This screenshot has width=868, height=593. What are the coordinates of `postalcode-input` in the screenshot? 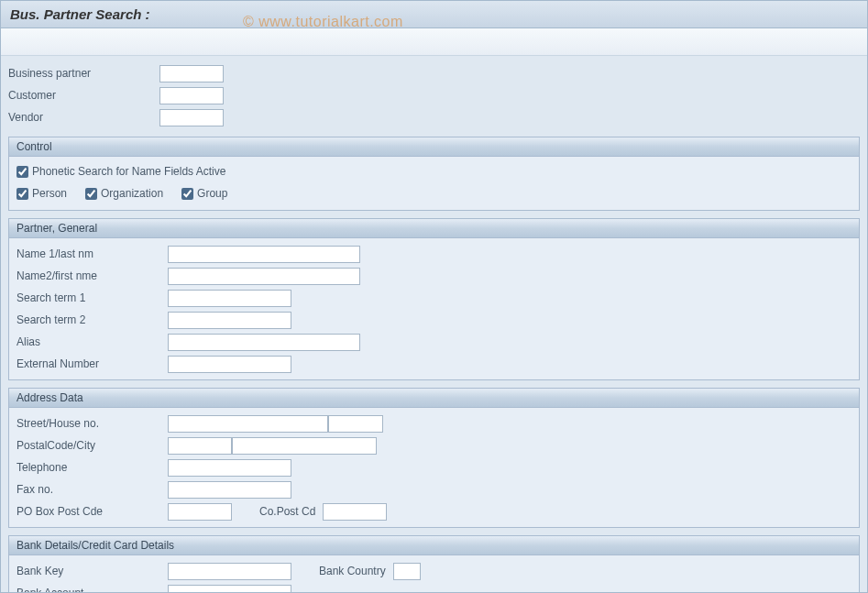 It's located at (200, 445).